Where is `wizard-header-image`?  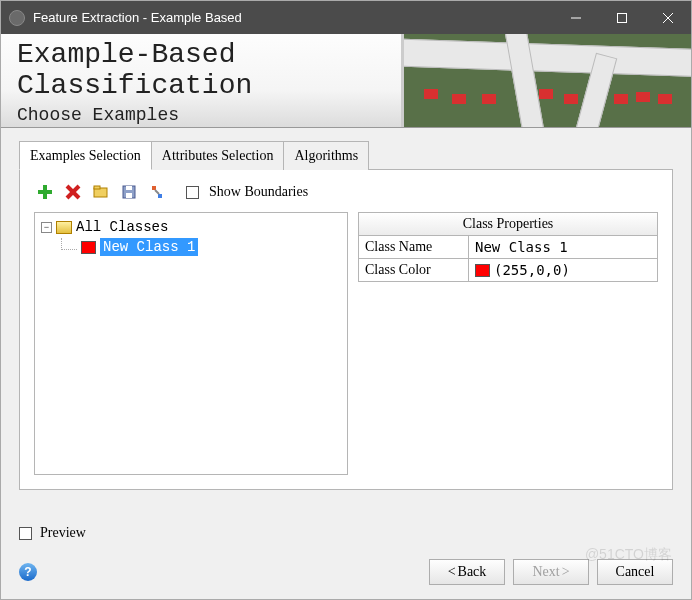 wizard-header-image is located at coordinates (546, 80).